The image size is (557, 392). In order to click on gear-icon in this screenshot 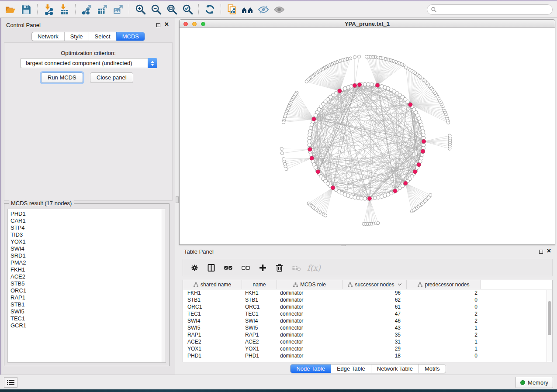, I will do `click(195, 268)`.